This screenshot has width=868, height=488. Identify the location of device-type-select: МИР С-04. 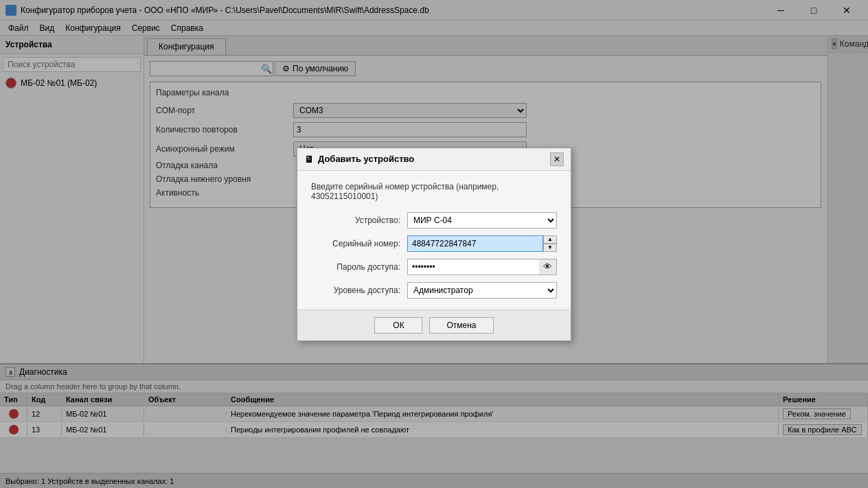
(482, 220).